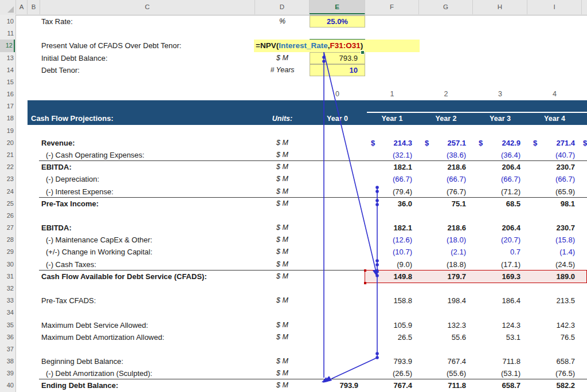  I want to click on cell-value-G31: 179.7, so click(446, 276).